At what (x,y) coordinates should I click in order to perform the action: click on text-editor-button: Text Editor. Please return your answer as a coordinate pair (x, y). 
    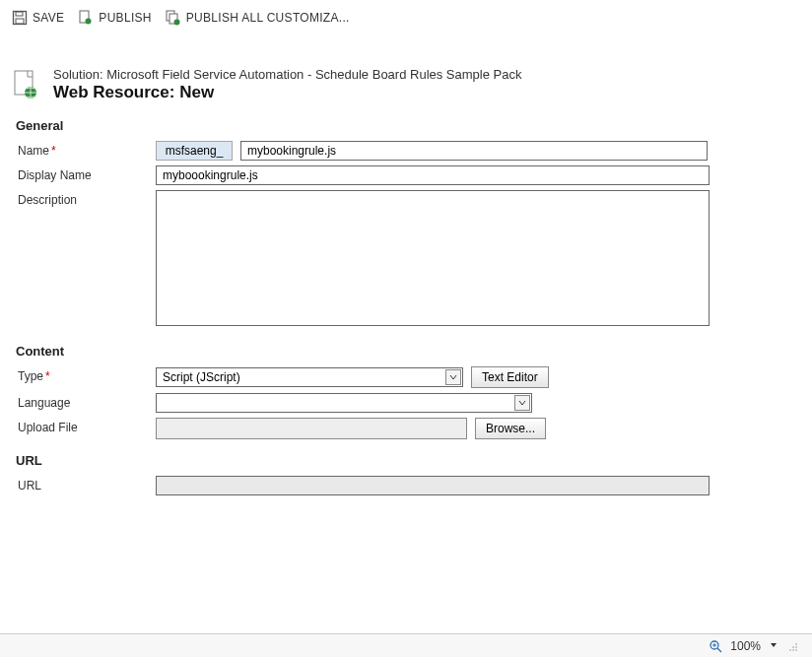
    Looking at the image, I should click on (510, 377).